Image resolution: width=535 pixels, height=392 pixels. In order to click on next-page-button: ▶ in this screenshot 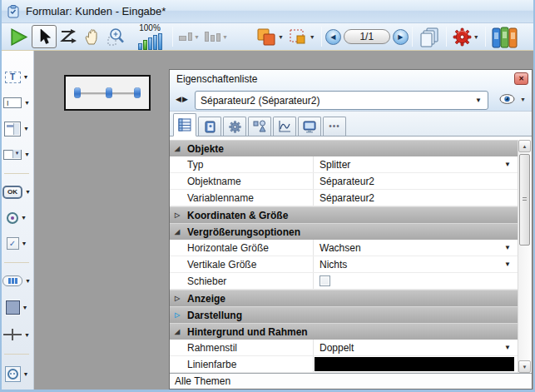, I will do `click(401, 37)`.